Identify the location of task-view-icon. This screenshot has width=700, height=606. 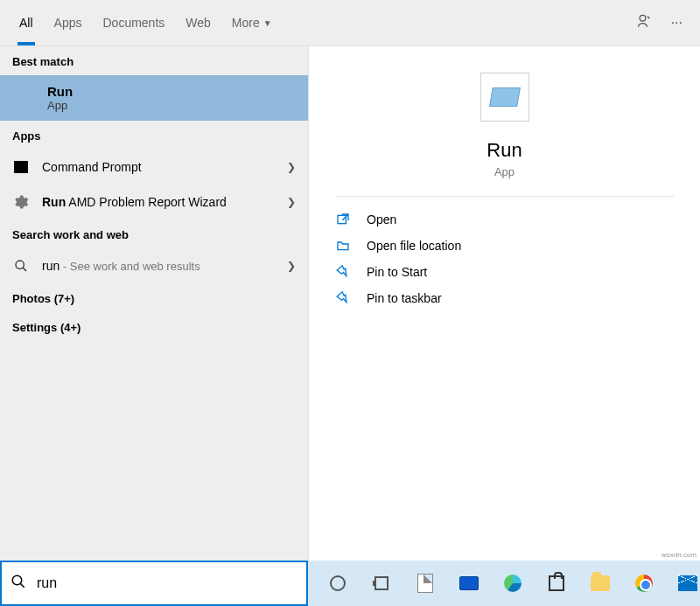
(382, 583).